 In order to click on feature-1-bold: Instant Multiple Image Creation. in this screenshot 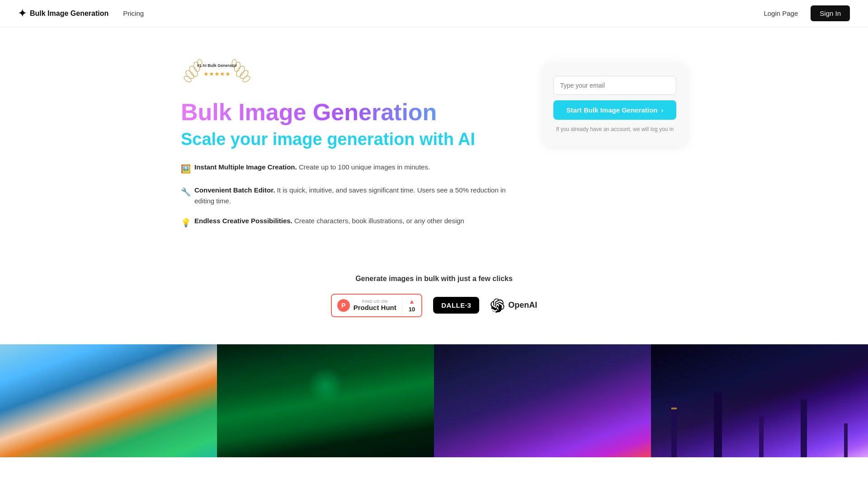, I will do `click(246, 167)`.